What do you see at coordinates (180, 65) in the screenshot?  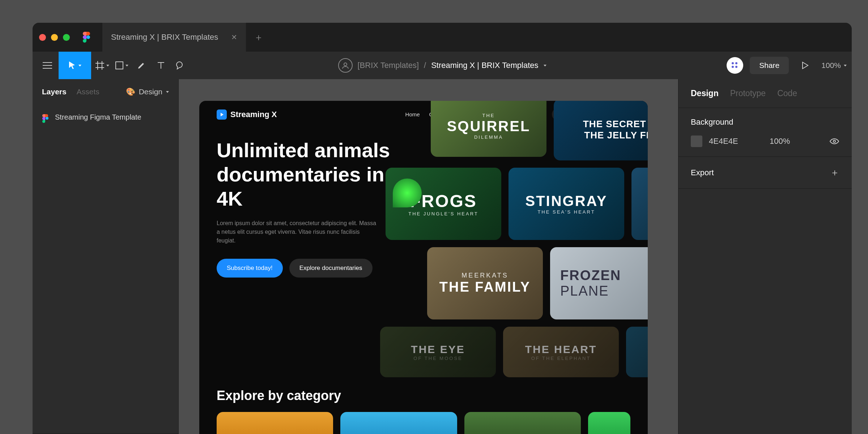 I see `comment-tool` at bounding box center [180, 65].